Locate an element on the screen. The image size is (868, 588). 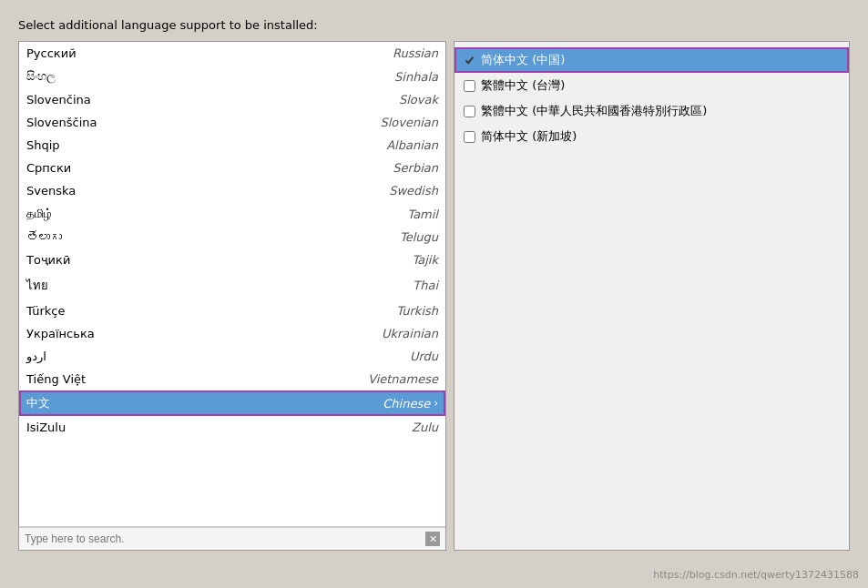
language-item: සිංහලSinhala is located at coordinates (232, 76).